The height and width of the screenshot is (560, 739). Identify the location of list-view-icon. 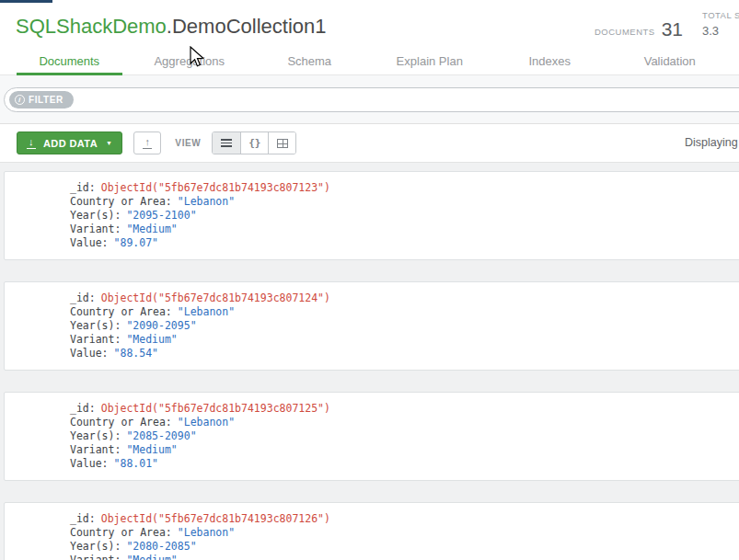
(226, 143).